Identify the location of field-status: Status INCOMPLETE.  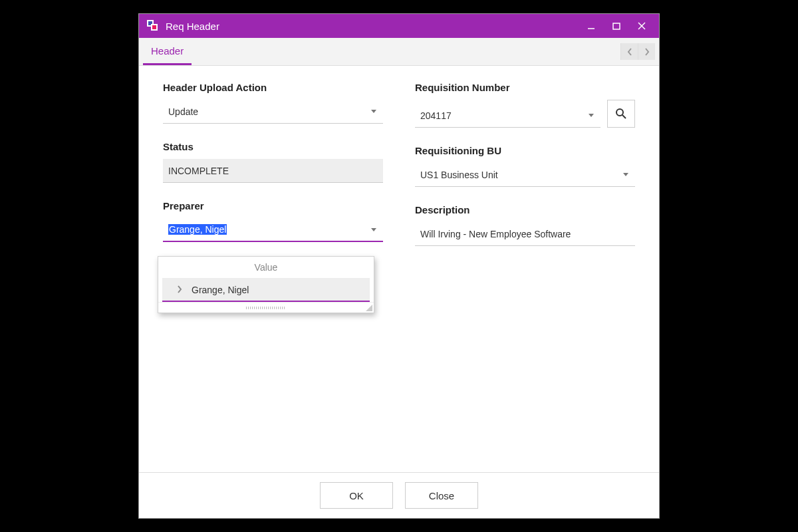
(273, 162).